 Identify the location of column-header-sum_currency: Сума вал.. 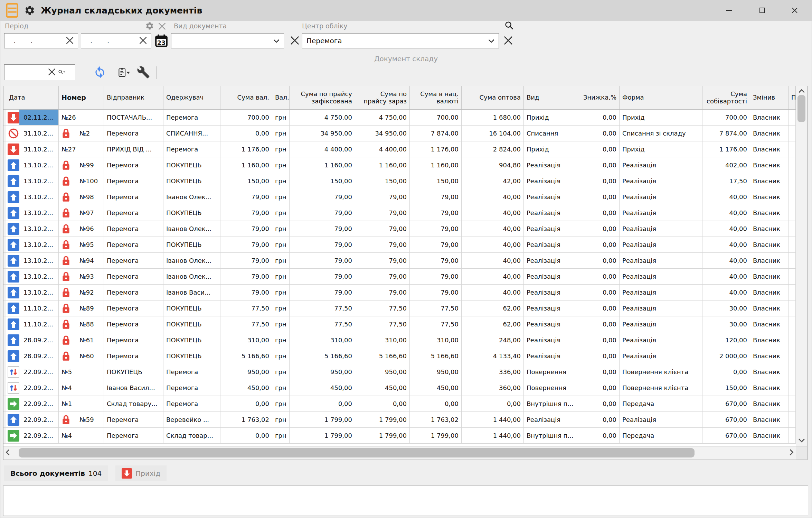
(246, 98).